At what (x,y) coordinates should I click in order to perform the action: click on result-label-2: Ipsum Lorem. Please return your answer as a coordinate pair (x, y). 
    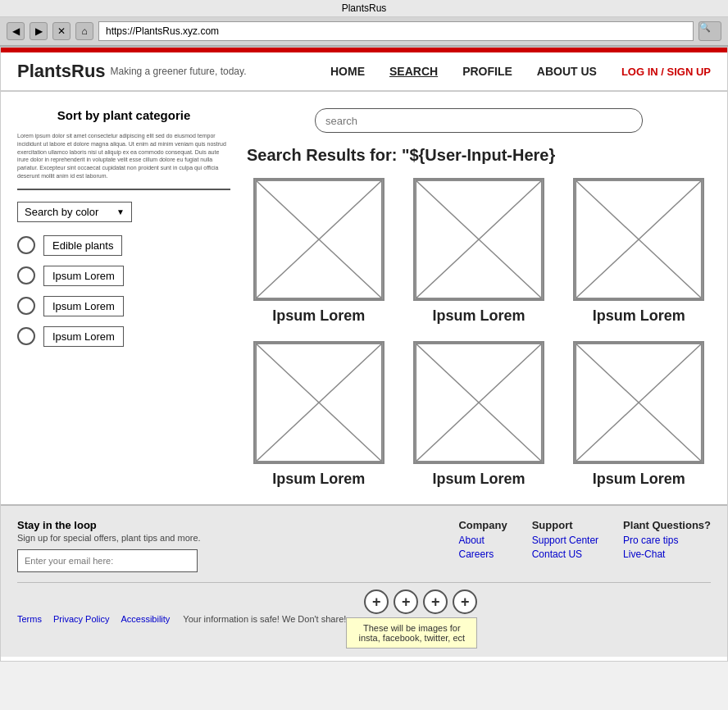
    Looking at the image, I should click on (639, 316).